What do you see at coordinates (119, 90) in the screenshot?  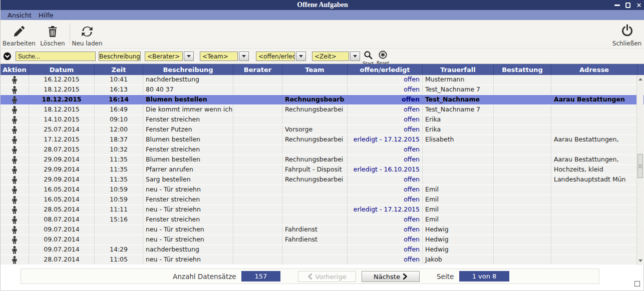 I see `zeit-cell: 16:13` at bounding box center [119, 90].